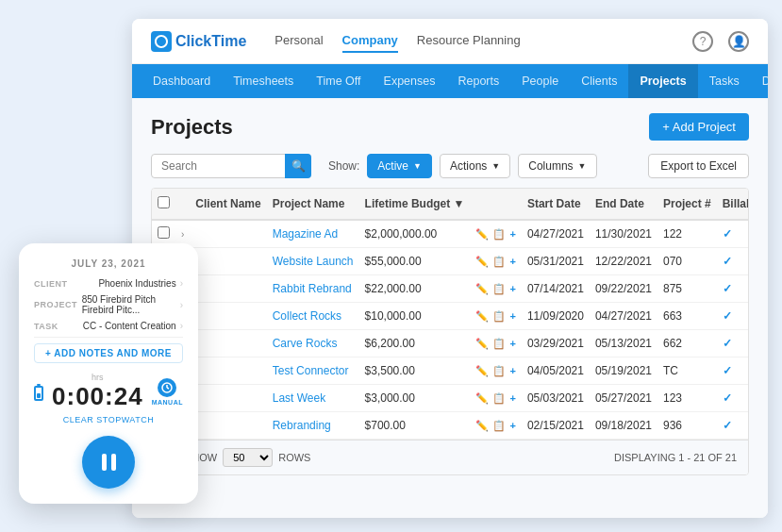 This screenshot has width=782, height=532. What do you see at coordinates (557, 166) in the screenshot?
I see `columns-button: Columns ▼` at bounding box center [557, 166].